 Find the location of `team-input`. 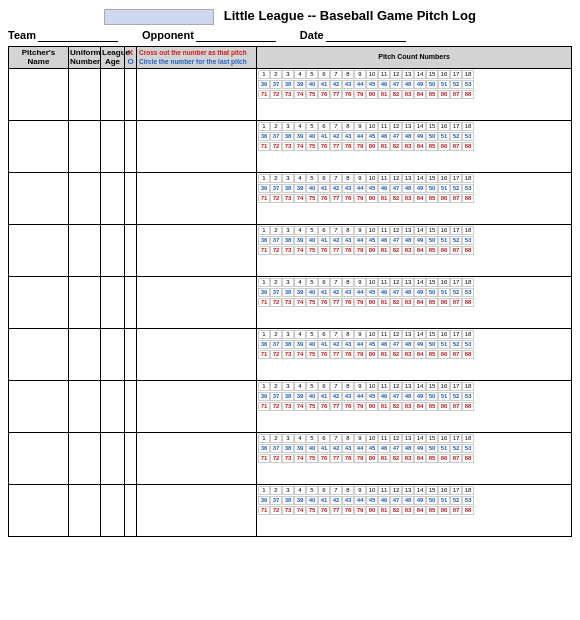

team-input is located at coordinates (78, 36).